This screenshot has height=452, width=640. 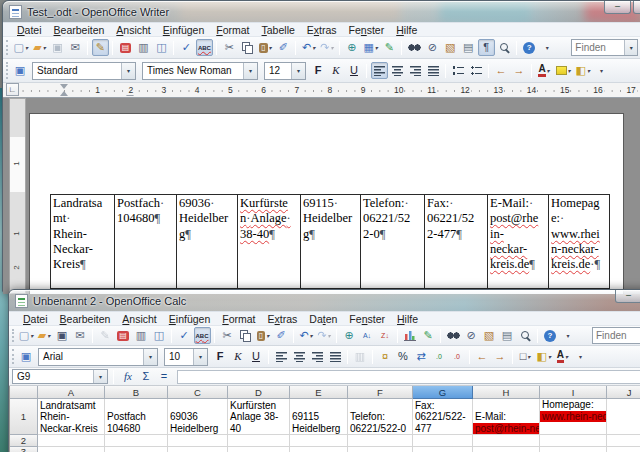 What do you see at coordinates (186, 48) in the screenshot?
I see `spellcheck-icon: ✓` at bounding box center [186, 48].